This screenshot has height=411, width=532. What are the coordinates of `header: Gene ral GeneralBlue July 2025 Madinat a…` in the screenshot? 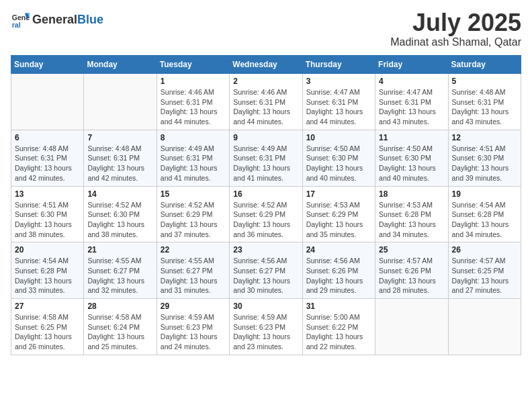 It's located at (266, 30).